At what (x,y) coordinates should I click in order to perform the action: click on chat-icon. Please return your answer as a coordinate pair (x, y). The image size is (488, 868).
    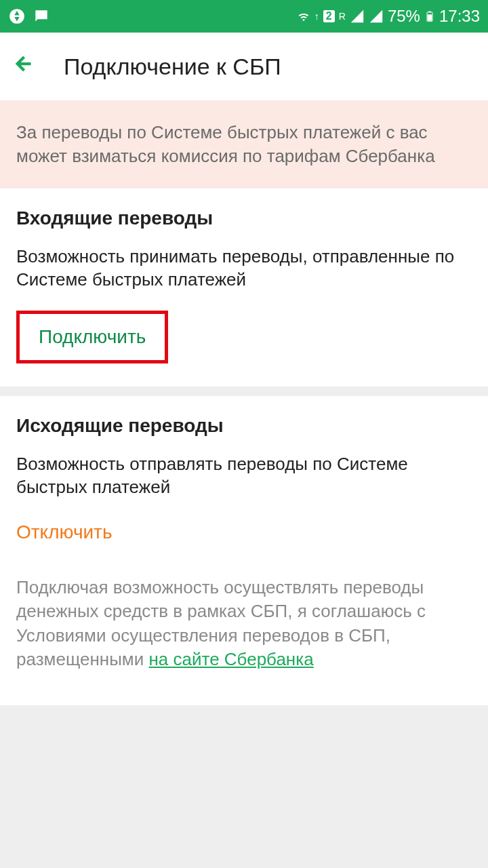
    Looking at the image, I should click on (41, 16).